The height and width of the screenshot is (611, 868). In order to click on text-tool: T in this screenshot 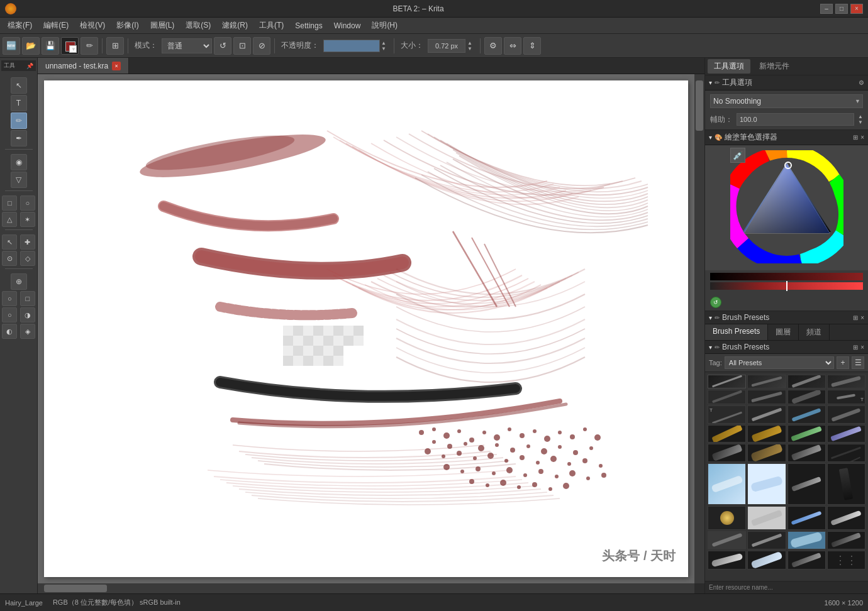, I will do `click(19, 103)`.